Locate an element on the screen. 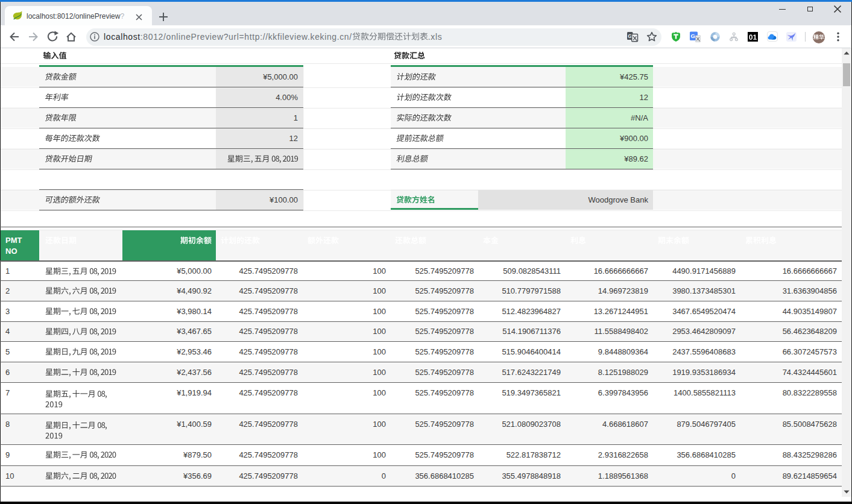  svg-text: G is located at coordinates (693, 36).